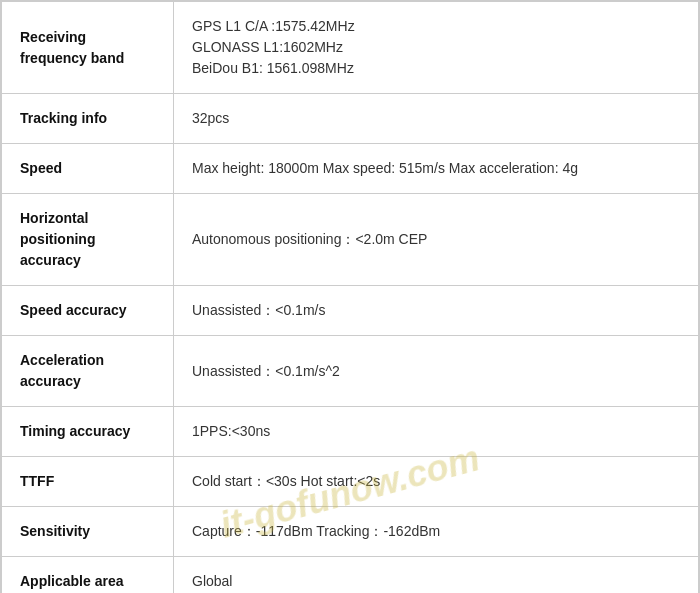 The height and width of the screenshot is (593, 700). I want to click on row-value-7: Cold start：<30s Hot start:<2s, so click(436, 482).